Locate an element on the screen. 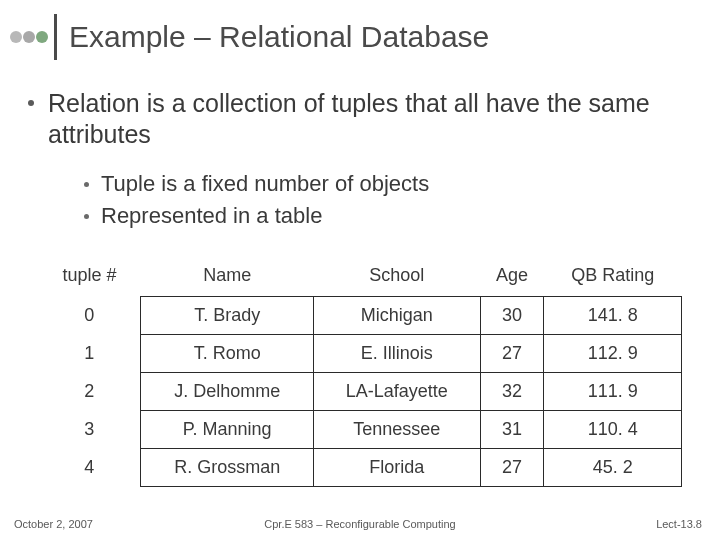  table-cell: 1 is located at coordinates (90, 353).